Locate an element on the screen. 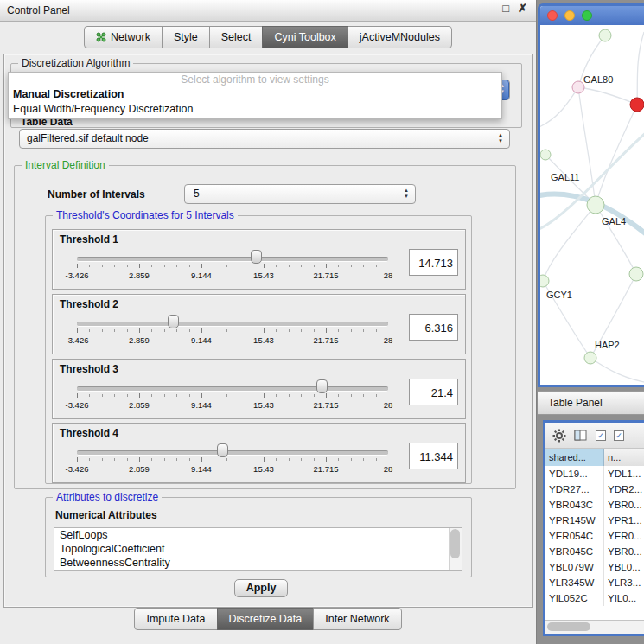  threshold-2-slider: -3.4262.8599.14415.4321.71528 is located at coordinates (233, 332).